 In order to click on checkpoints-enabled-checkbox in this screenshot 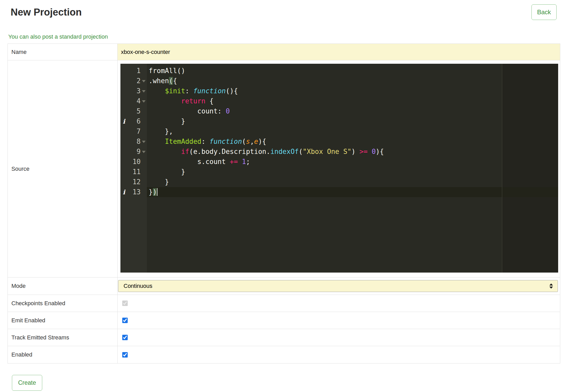, I will do `click(125, 303)`.